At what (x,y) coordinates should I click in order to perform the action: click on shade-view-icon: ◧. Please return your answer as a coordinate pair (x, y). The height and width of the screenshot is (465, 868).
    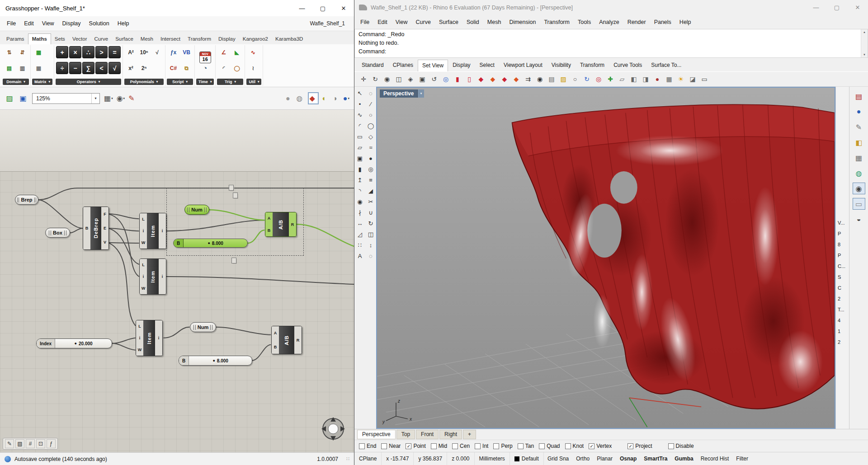
    Looking at the image, I should click on (634, 79).